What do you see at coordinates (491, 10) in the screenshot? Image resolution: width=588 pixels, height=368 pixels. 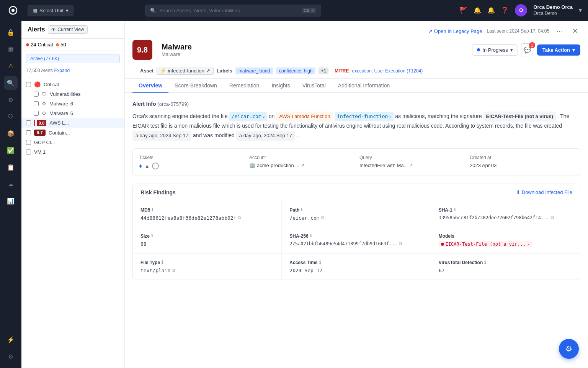 I see `alert-bell-icon: 🔔` at bounding box center [491, 10].